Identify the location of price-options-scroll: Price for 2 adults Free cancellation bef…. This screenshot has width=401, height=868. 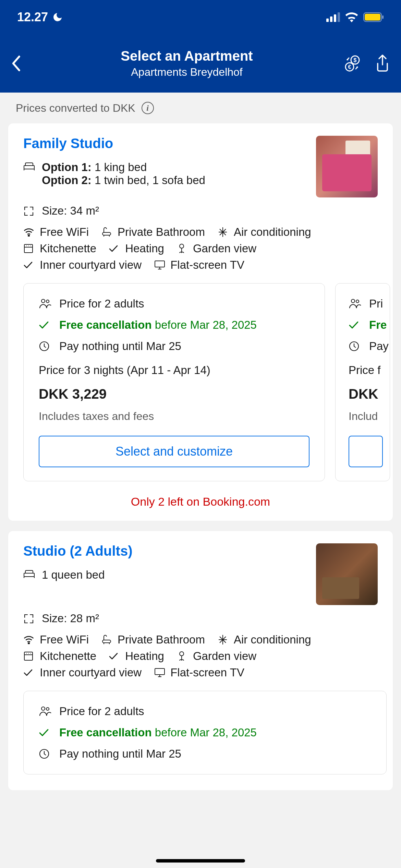
(200, 733).